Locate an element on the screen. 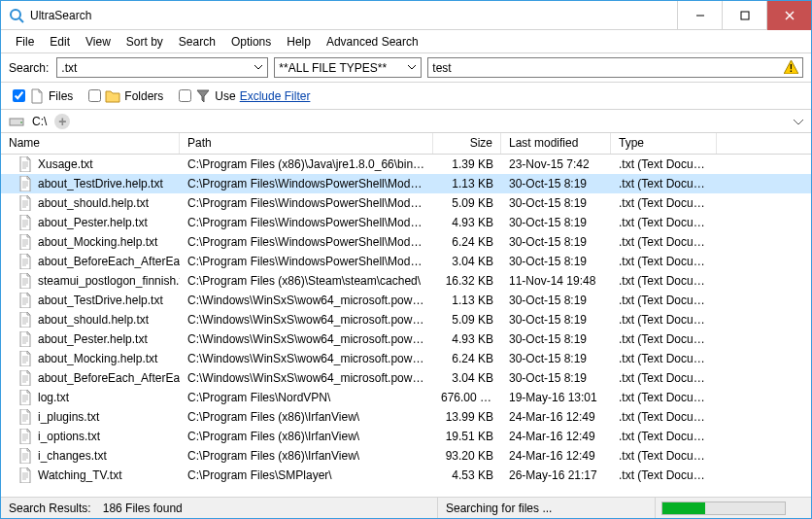 Image resolution: width=812 pixels, height=519 pixels. file-size: 676.00 KB is located at coordinates (467, 398).